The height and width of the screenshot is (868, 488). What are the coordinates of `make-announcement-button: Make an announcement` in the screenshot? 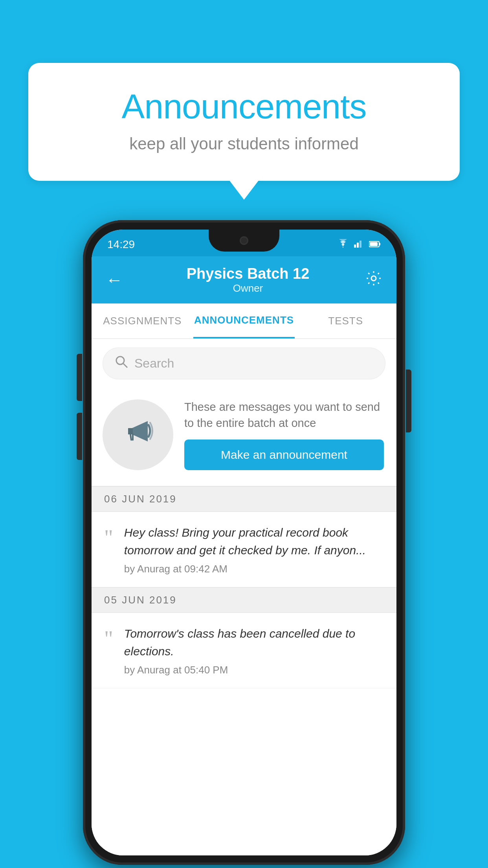 It's located at (284, 455).